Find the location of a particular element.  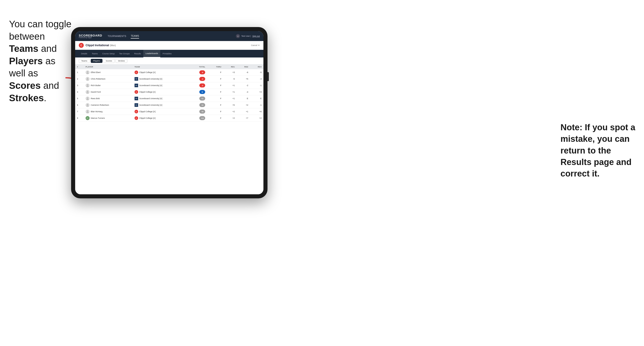

score-badge: +6 is located at coordinates (202, 105).